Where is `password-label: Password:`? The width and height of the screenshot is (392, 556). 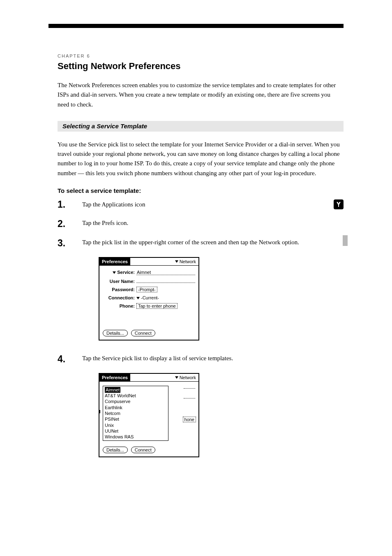
password-label: Password: is located at coordinates (119, 290).